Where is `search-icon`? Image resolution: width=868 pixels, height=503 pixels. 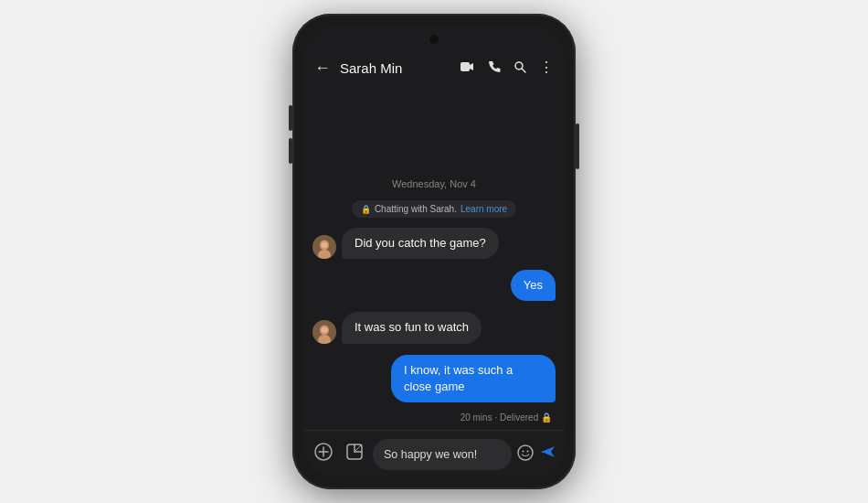 search-icon is located at coordinates (520, 68).